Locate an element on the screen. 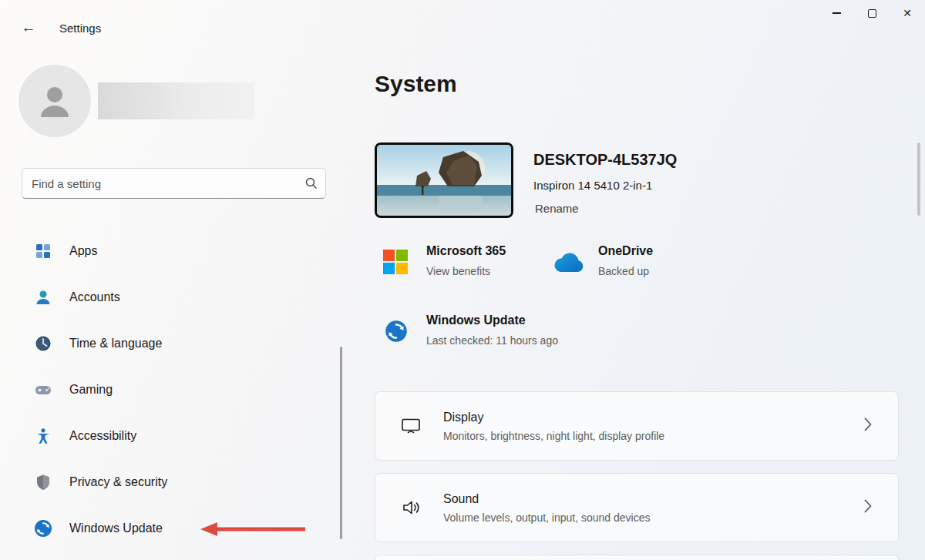 Image resolution: width=925 pixels, height=560 pixels. card-subtitle: Monitors, brightness, night light, displ… is located at coordinates (553, 436).